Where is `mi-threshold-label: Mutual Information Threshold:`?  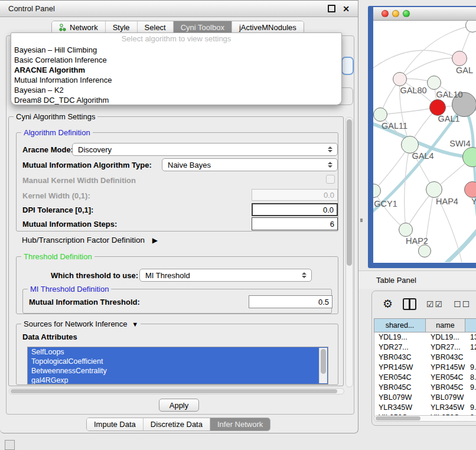 mi-threshold-label: Mutual Information Threshold: is located at coordinates (84, 302).